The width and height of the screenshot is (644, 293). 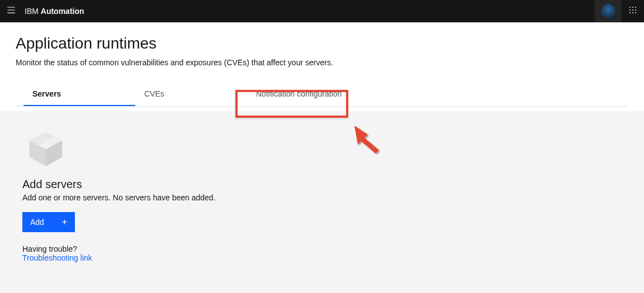 What do you see at coordinates (32, 11) in the screenshot?
I see `brand-light: IBM` at bounding box center [32, 11].